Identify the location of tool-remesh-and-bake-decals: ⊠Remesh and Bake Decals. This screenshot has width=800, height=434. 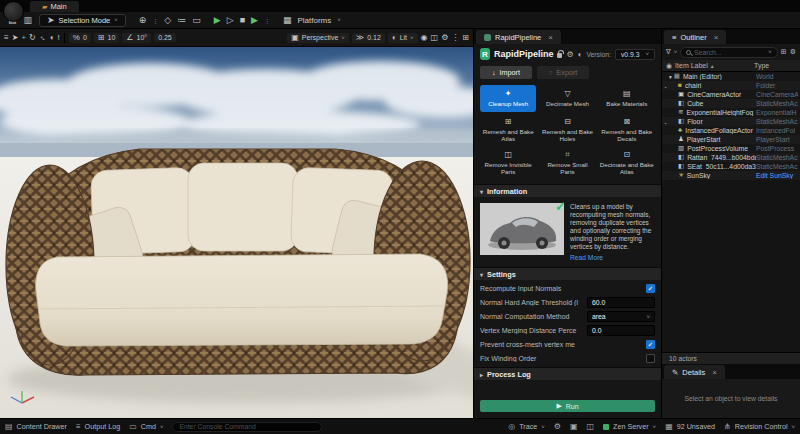
(627, 130).